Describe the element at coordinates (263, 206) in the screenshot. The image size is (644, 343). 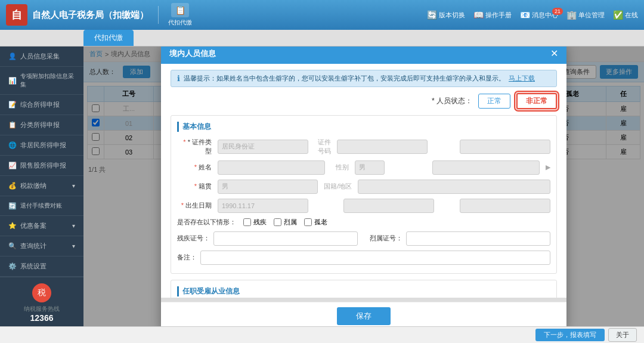
I see `birth-date-input` at that location.